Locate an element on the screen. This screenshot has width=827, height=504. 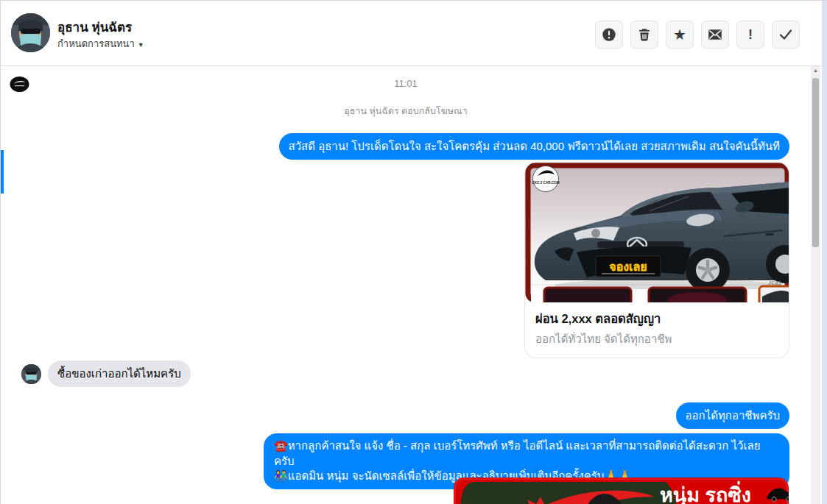
contact-avatar is located at coordinates (31, 32).